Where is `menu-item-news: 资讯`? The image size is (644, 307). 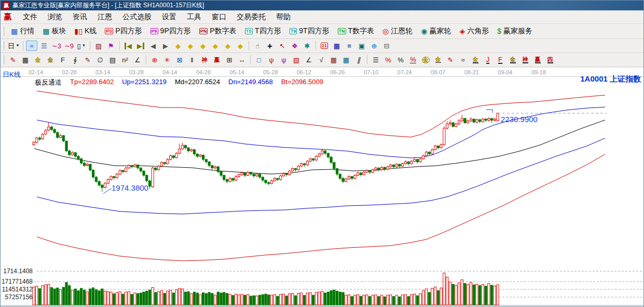 menu-item-news: 资讯 is located at coordinates (80, 17).